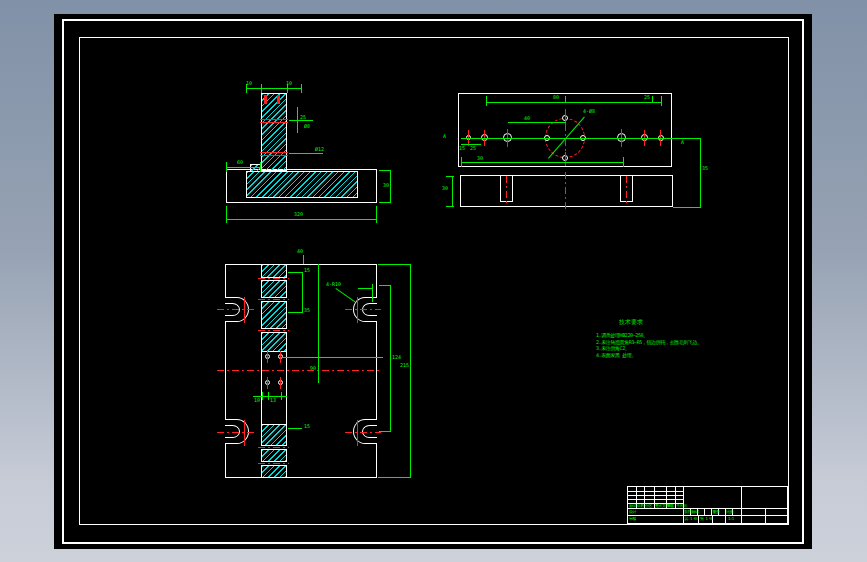 The width and height of the screenshot is (867, 562). What do you see at coordinates (273, 400) in the screenshot?
I see `dimension-label: 13` at bounding box center [273, 400].